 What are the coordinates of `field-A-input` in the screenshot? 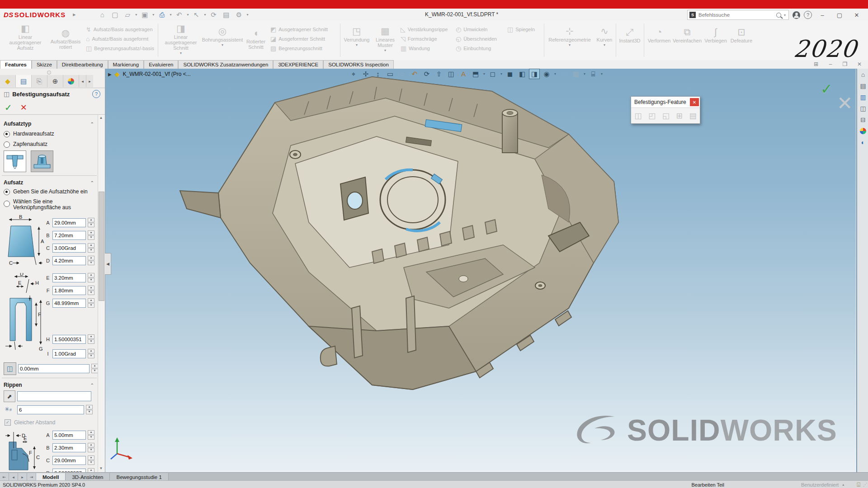 It's located at (69, 223).